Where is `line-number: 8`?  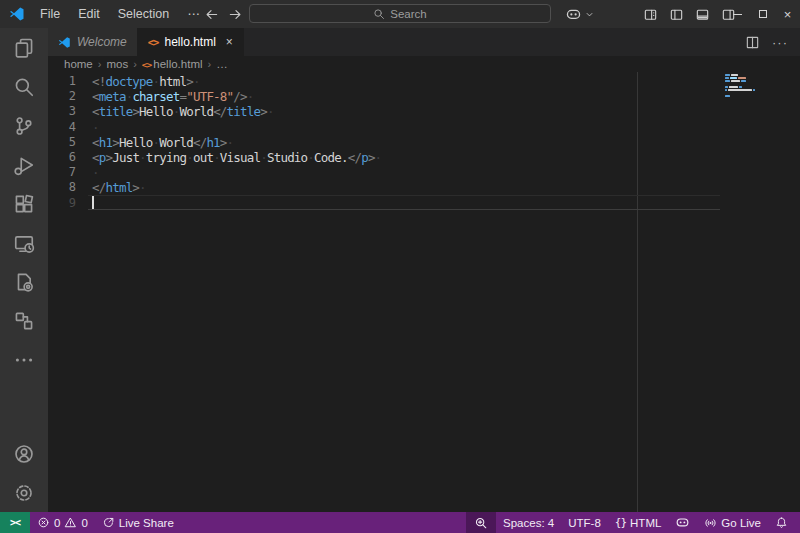 line-number: 8 is located at coordinates (62, 188).